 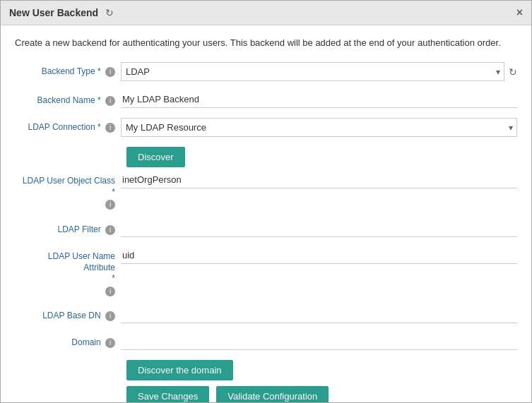 I want to click on ldap-connection-label: LDAP Connection * i, so click(x=68, y=126).